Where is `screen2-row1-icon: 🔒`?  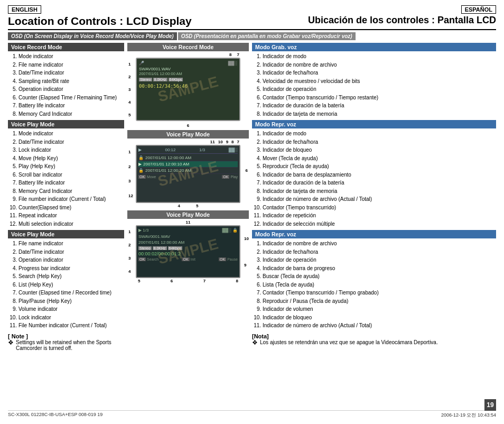
screen2-row1-icon: 🔒 is located at coordinates (141, 158).